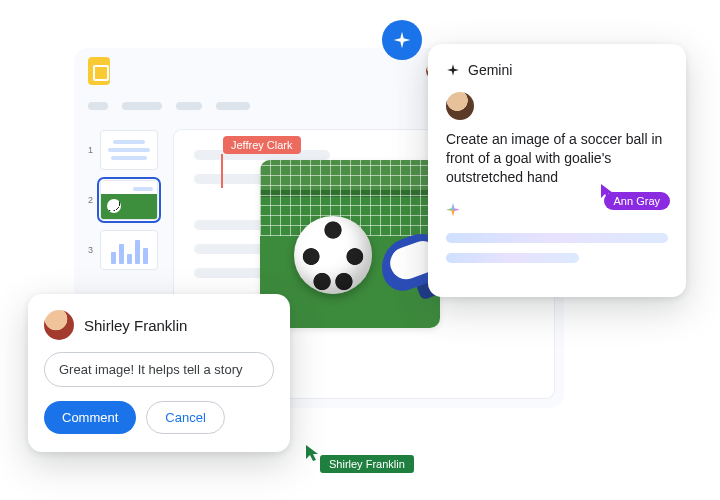  I want to click on thumb-number: 2, so click(91, 200).